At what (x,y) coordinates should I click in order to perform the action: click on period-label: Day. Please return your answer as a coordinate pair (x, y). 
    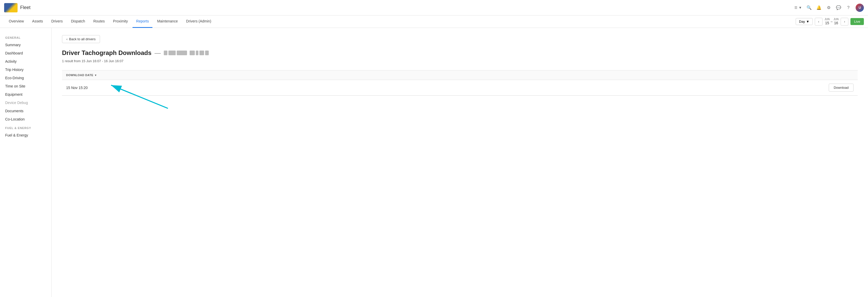
    Looking at the image, I should click on (802, 22).